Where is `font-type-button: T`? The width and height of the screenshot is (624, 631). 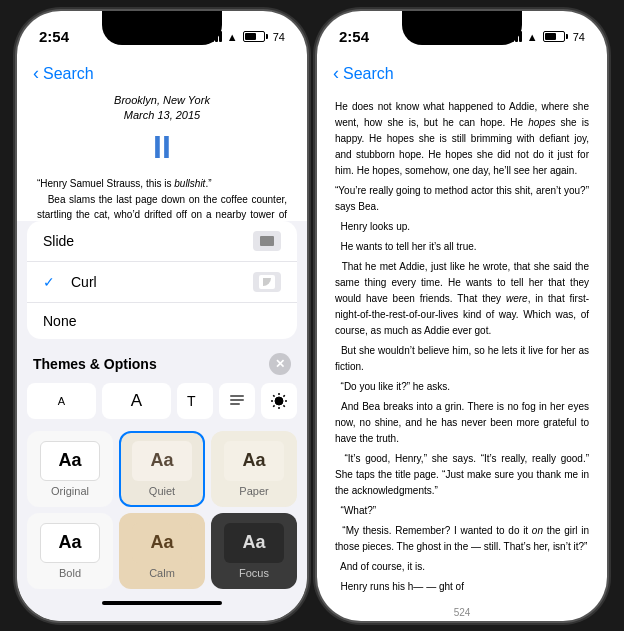 font-type-button: T is located at coordinates (195, 401).